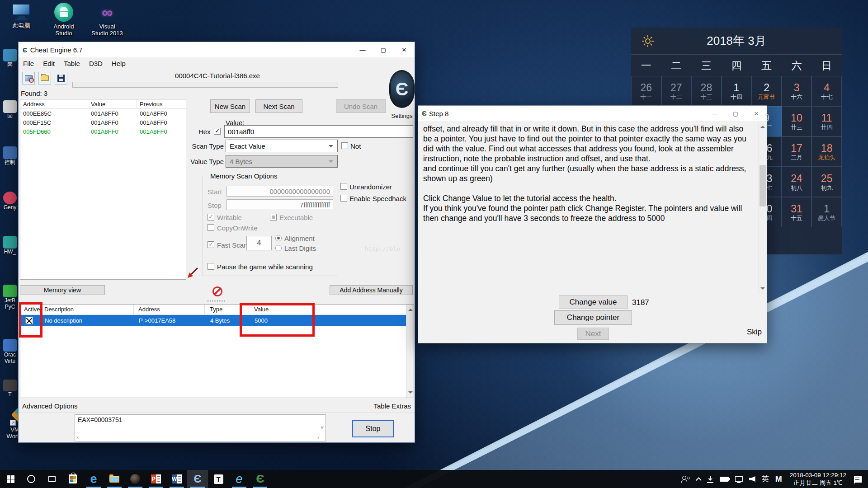 The height and width of the screenshot is (488, 868). I want to click on menu-edit: Edit, so click(49, 63).